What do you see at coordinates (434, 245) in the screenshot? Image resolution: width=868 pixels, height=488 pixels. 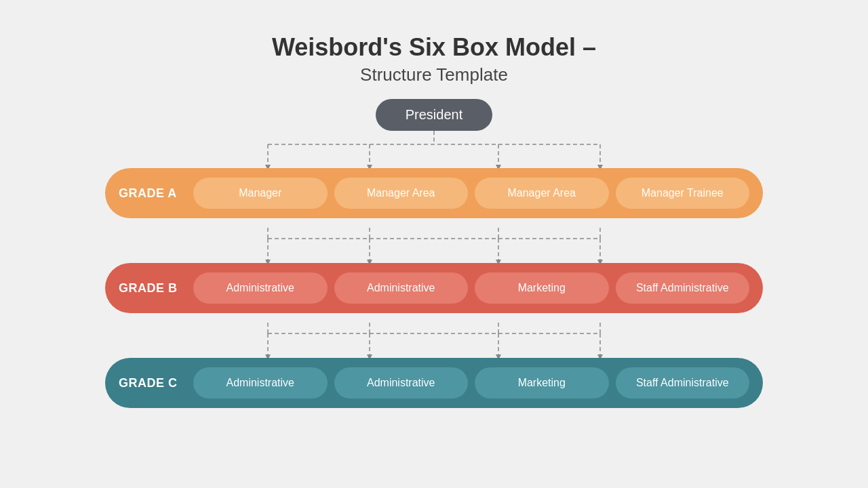 I see `connector-a-to-b` at bounding box center [434, 245].